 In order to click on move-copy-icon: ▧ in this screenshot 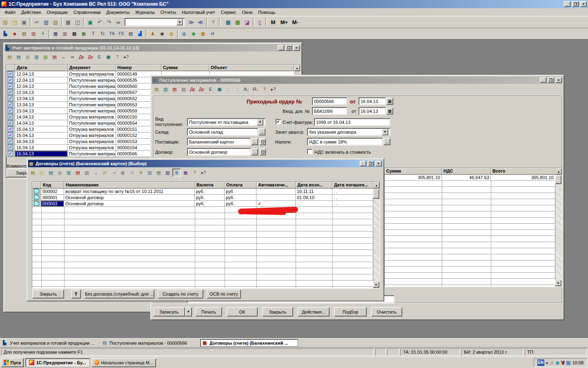, I will do `click(46, 57)`.